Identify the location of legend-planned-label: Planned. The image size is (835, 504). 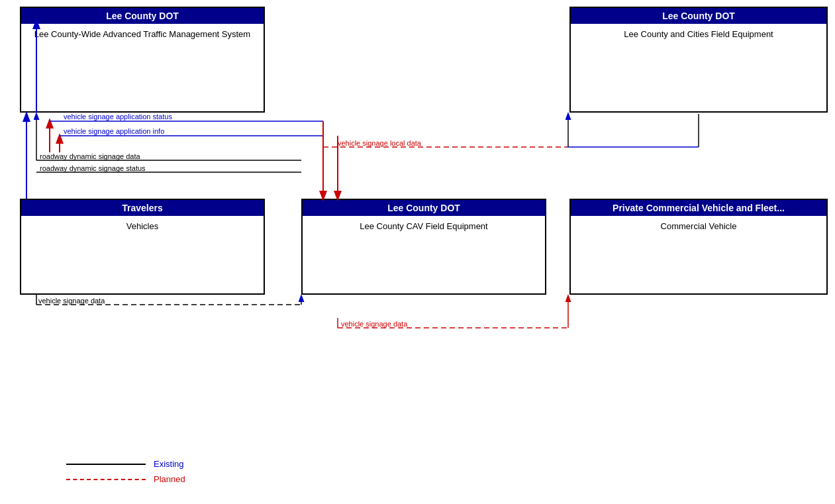
(170, 479).